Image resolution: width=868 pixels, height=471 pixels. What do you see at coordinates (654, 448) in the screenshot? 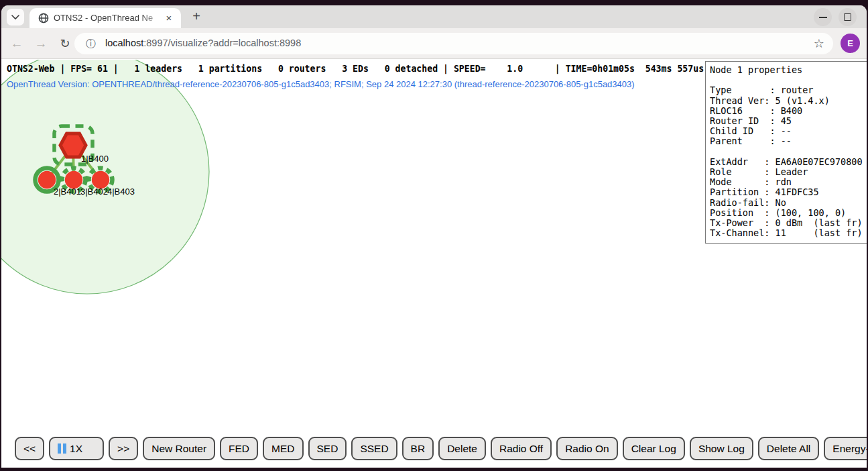
I see `clear-log-button: Clear Log` at bounding box center [654, 448].